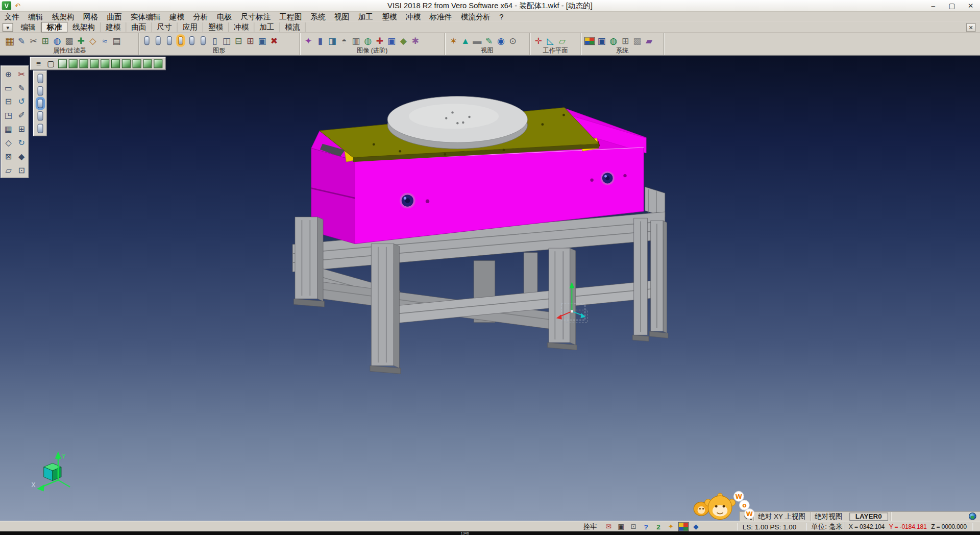  Describe the element at coordinates (21, 156) in the screenshot. I see `edit-tool-icon: ◆` at that location.